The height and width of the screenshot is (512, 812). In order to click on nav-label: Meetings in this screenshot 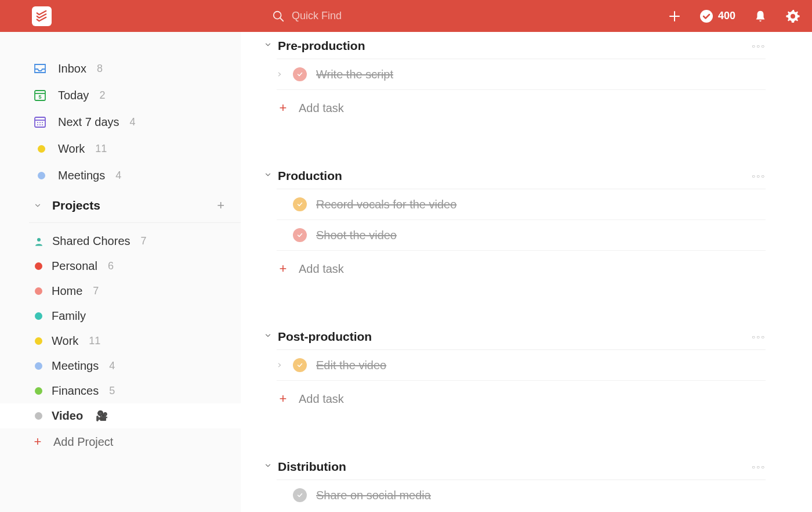, I will do `click(81, 175)`.